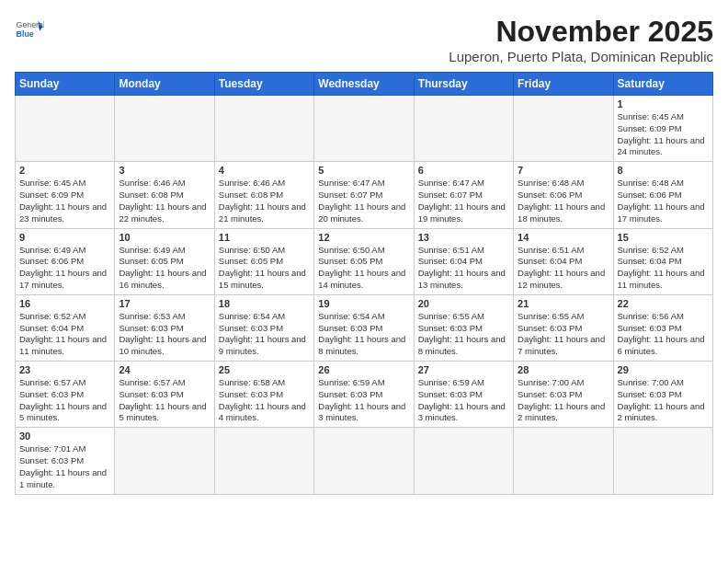 Image resolution: width=728 pixels, height=563 pixels. Describe the element at coordinates (264, 261) in the screenshot. I see `calendar-day-cell: 11Sunrise: 6:50 AM Sunset: 6:05 PM Dayli…` at that location.